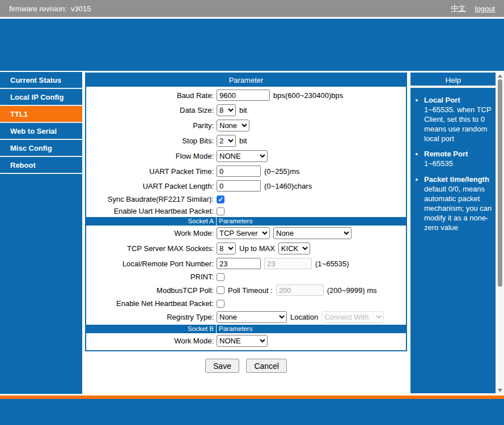 The width and height of the screenshot is (504, 425). What do you see at coordinates (252, 317) in the screenshot?
I see `registry-type-select: None` at bounding box center [252, 317].